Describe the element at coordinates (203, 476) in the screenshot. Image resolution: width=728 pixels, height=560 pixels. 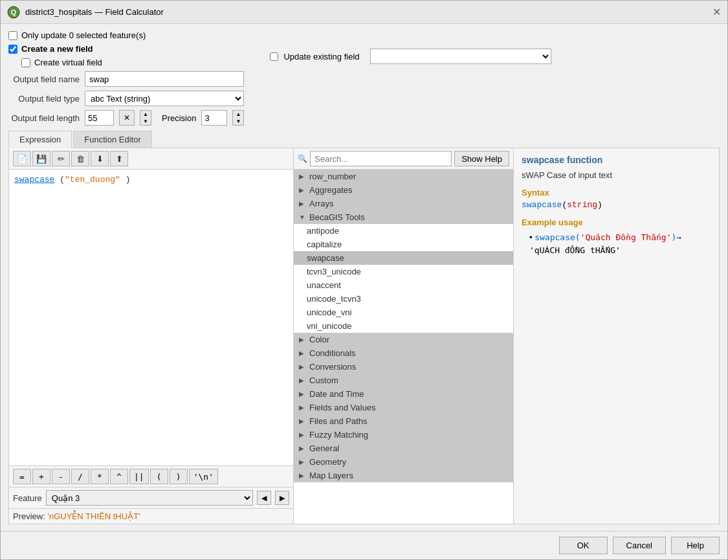
I see `op-newline: '\n'` at that location.